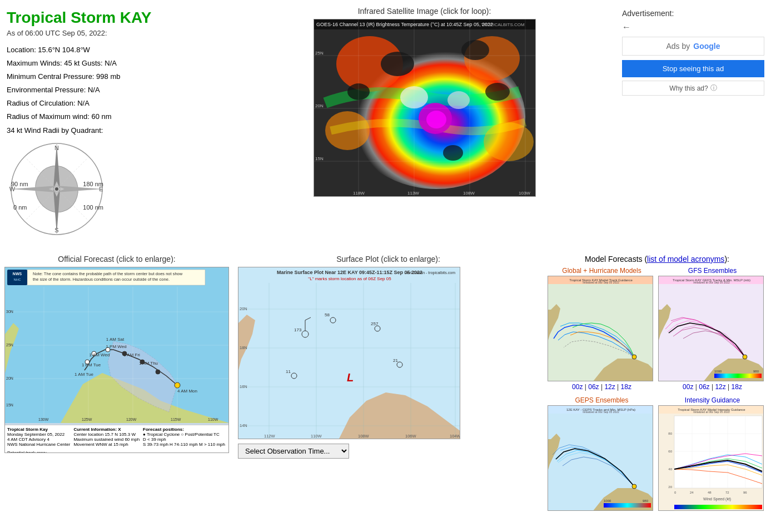 The width and height of the screenshot is (771, 532). Describe the element at coordinates (411, 436) in the screenshot. I see `svg-text: 106W` at that location.